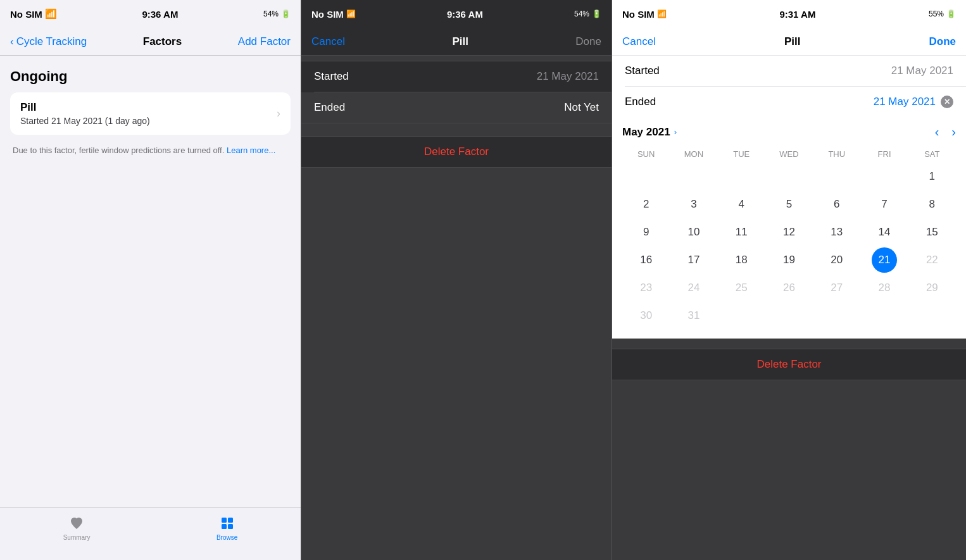 The image size is (966, 560). I want to click on calendar-next-arrow: ›, so click(953, 132).